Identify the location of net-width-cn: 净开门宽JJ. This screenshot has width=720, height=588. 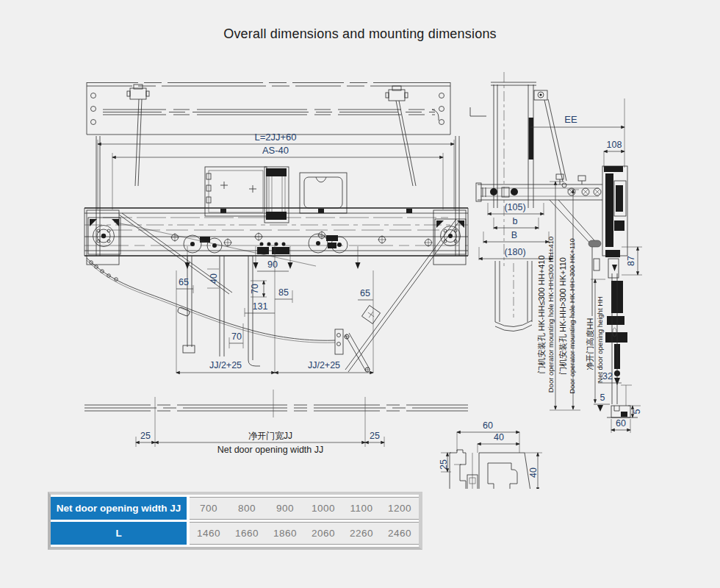
(270, 436).